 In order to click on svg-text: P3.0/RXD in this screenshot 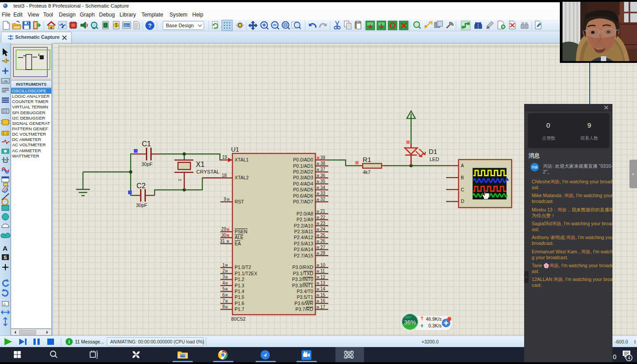, I will do `click(302, 267)`.